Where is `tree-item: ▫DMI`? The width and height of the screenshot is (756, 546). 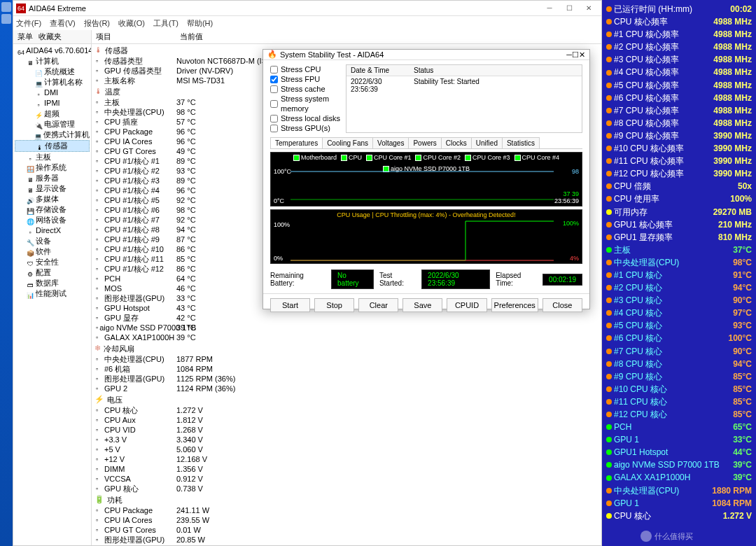 tree-item: ▫DMI is located at coordinates (52, 92).